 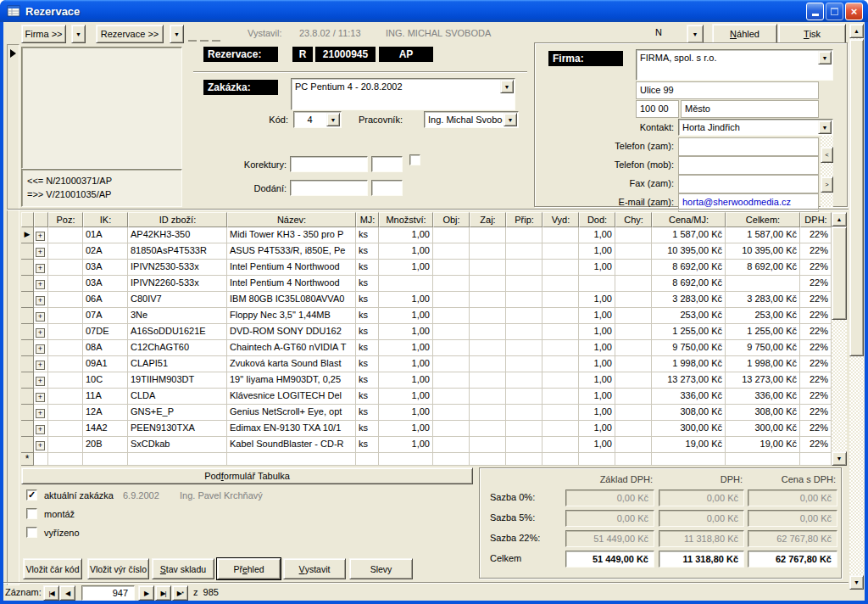 What do you see at coordinates (51, 593) in the screenshot?
I see `first-record-button: |◀` at bounding box center [51, 593].